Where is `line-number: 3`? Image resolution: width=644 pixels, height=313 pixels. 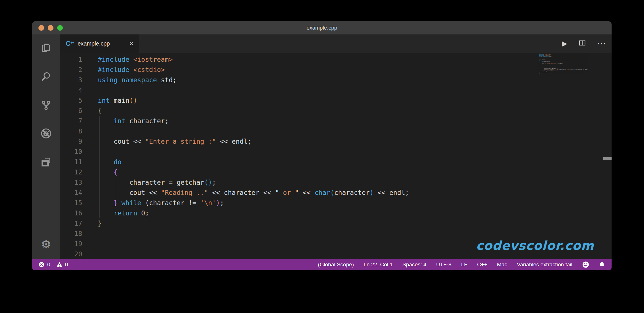 line-number: 3 is located at coordinates (71, 80).